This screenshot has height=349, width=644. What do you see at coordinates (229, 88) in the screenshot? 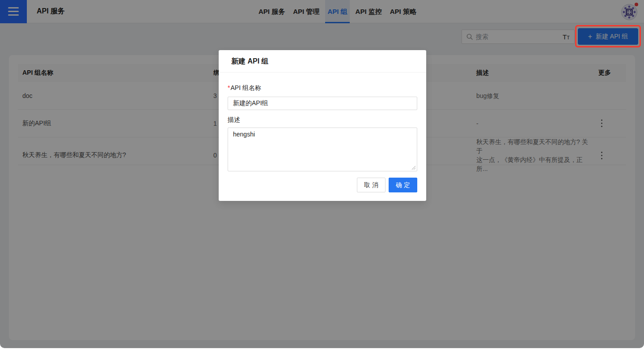
I see `required-asterisk: *` at bounding box center [229, 88].